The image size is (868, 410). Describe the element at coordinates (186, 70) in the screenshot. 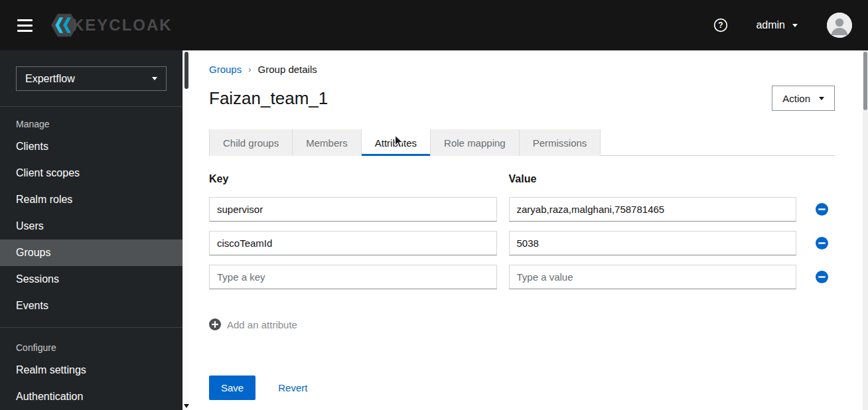

I see `sidebar-scrollbar-thumb` at that location.